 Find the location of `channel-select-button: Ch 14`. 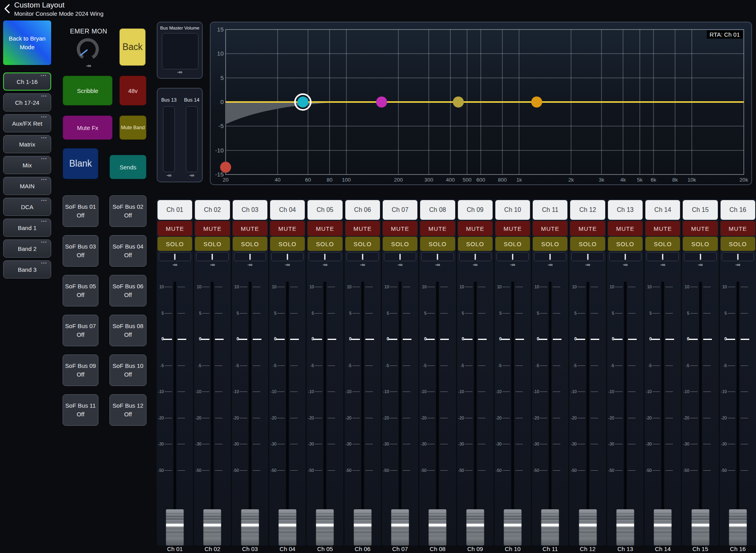

channel-select-button: Ch 14 is located at coordinates (663, 210).